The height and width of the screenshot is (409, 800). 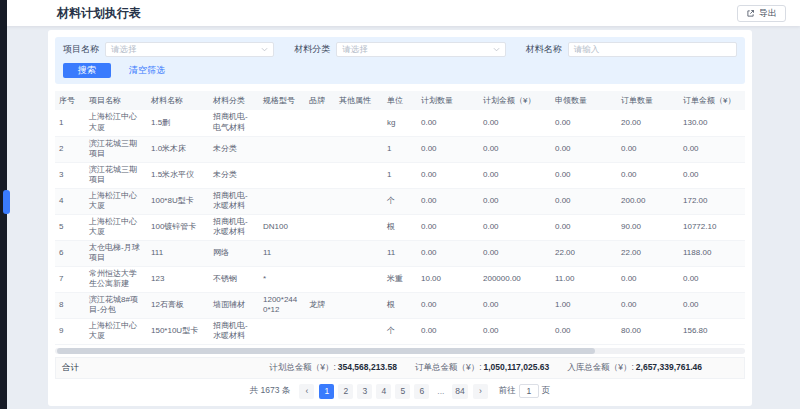 I want to click on column-header: 订单金额（¥）, so click(x=712, y=100).